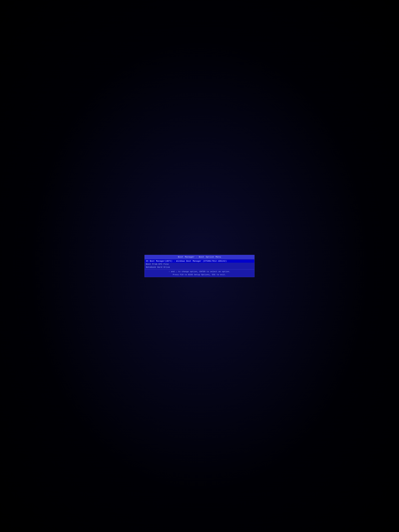  Describe the element at coordinates (200, 267) in the screenshot. I see `boot-option-notebook-hdd: Notebook Hard Drive` at that location.